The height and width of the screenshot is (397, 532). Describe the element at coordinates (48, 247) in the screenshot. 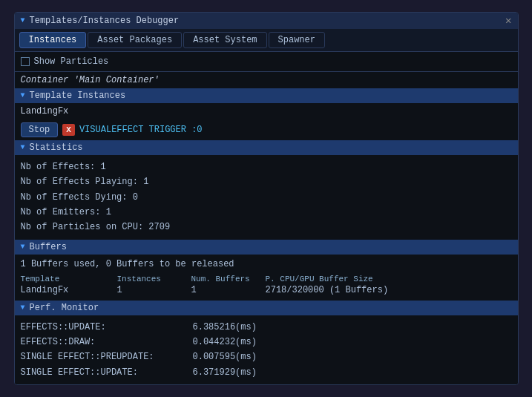

I see `buffers-section-label: Buffers` at that location.